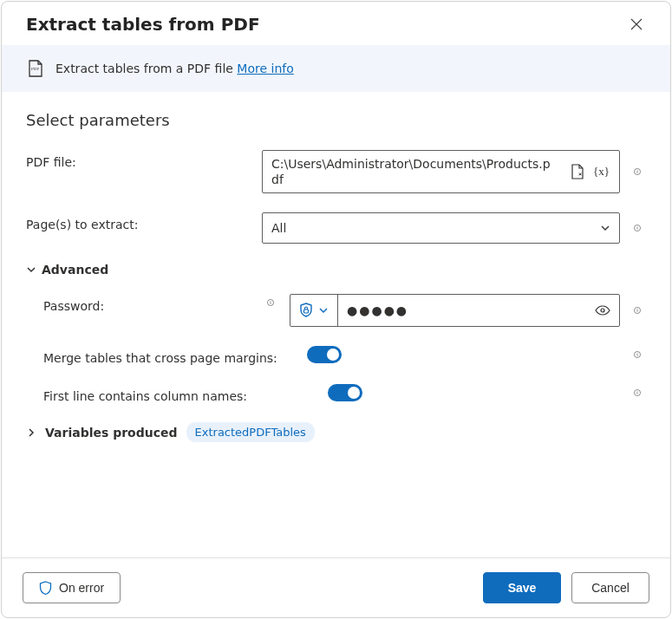 The image size is (672, 619). Describe the element at coordinates (36, 68) in the screenshot. I see `pdf-icon: PDF` at that location.